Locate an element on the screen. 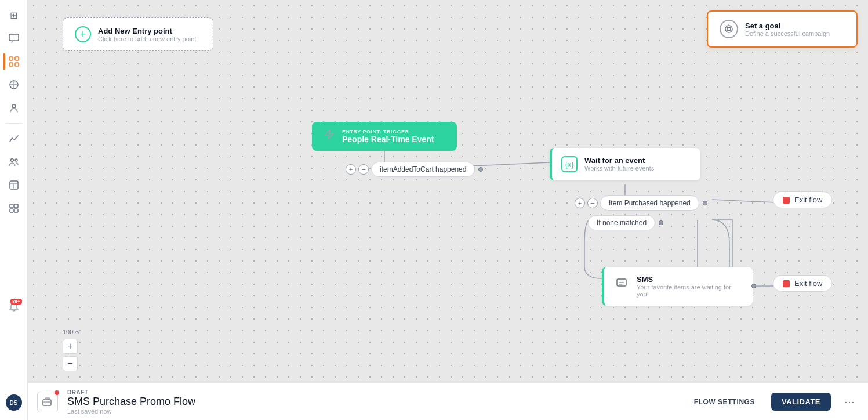  sms-node-subtitle: Your favorite items are waiting for you! is located at coordinates (690, 291).